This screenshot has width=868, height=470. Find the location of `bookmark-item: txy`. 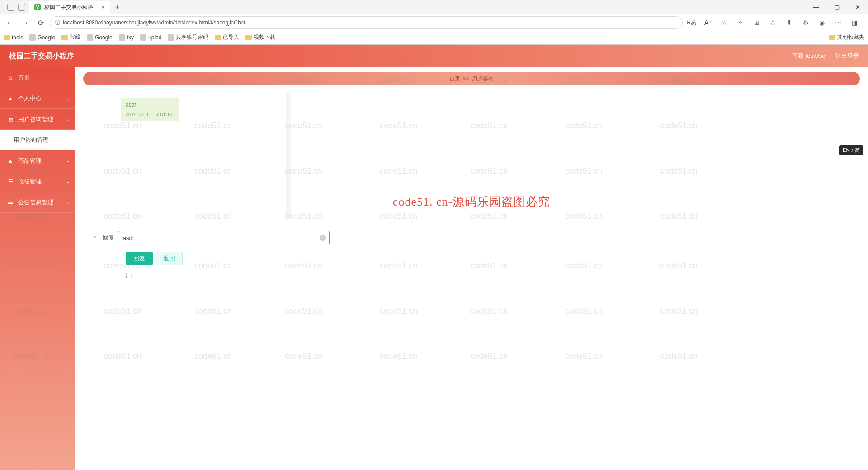

bookmark-item: txy is located at coordinates (127, 38).